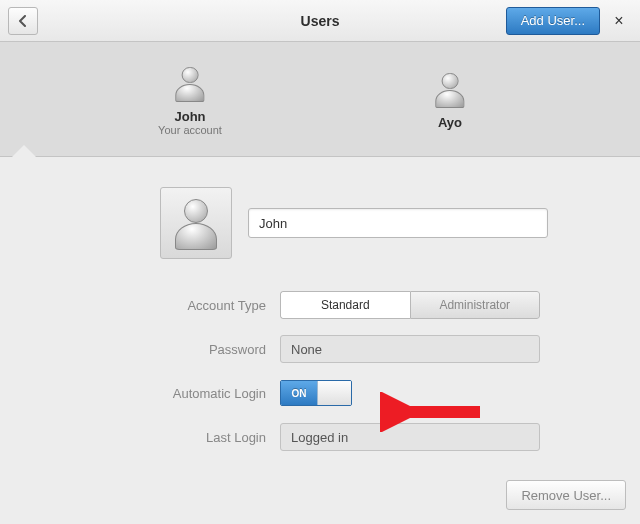  Describe the element at coordinates (140, 438) in the screenshot. I see `last-login-label: Last Login` at that location.